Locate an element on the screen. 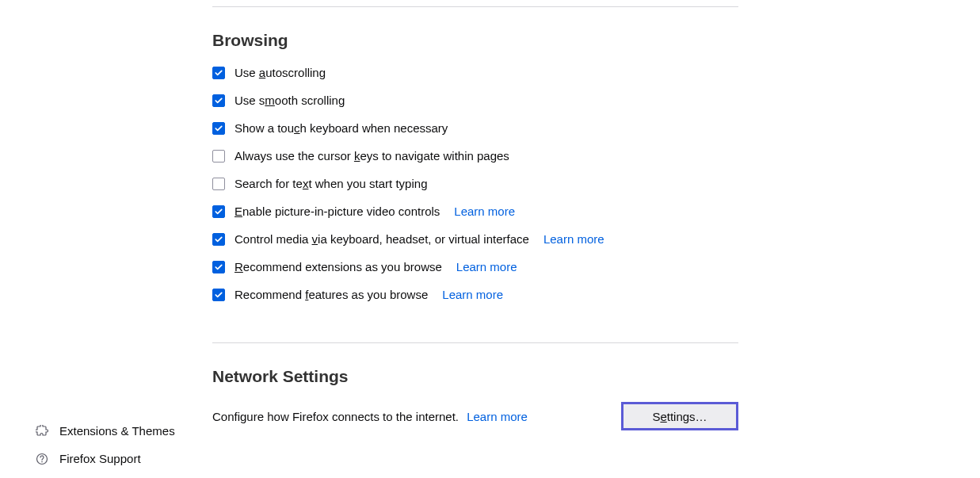  option-label-pre: Always use the cursor is located at coordinates (295, 155).